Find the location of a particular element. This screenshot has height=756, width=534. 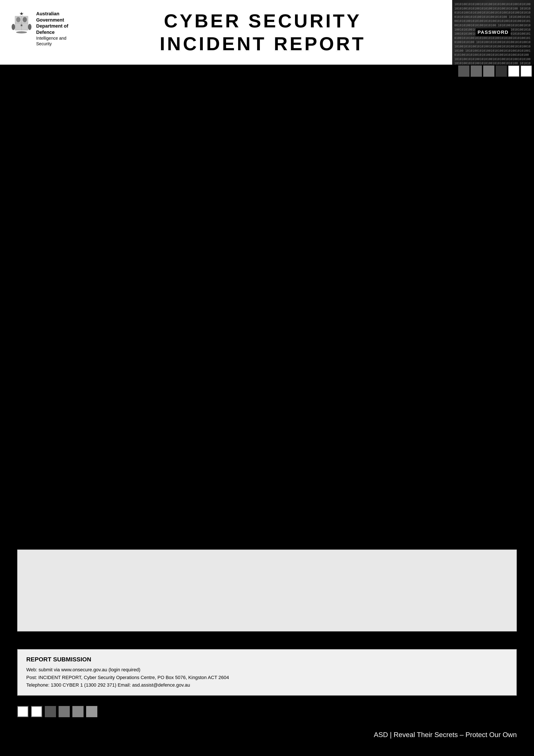

title-section: CYBER SECURITY INCIDENT REPORT is located at coordinates (263, 32).